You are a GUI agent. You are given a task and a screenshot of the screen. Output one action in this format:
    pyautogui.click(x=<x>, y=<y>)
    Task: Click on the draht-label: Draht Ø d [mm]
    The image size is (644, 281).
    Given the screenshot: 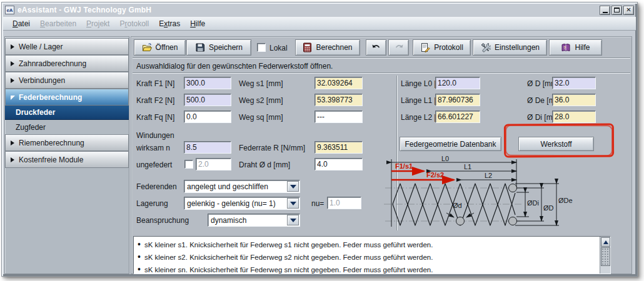 What is the action you would take?
    pyautogui.click(x=264, y=165)
    